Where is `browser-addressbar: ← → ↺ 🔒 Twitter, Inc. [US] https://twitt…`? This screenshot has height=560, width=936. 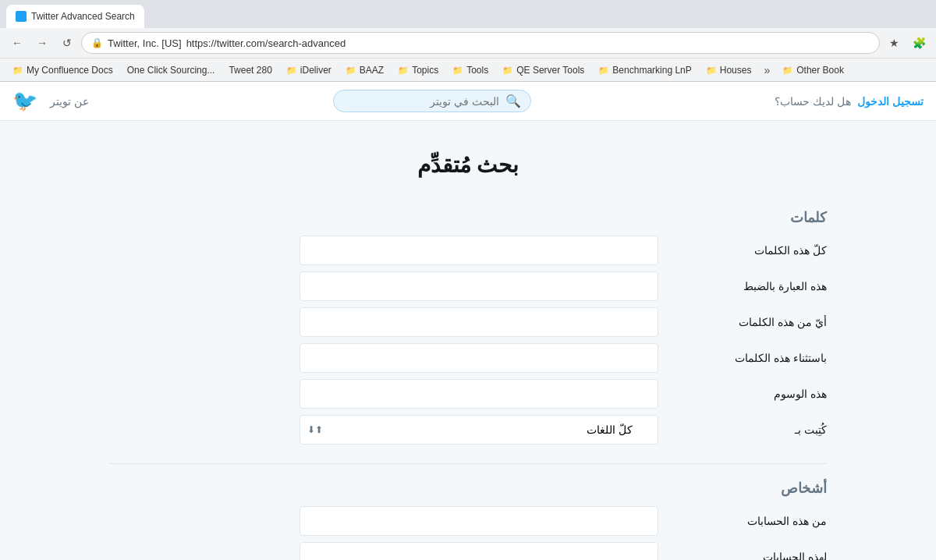
browser-addressbar: ← → ↺ 🔒 Twitter, Inc. [US] https://twitt… is located at coordinates (468, 43).